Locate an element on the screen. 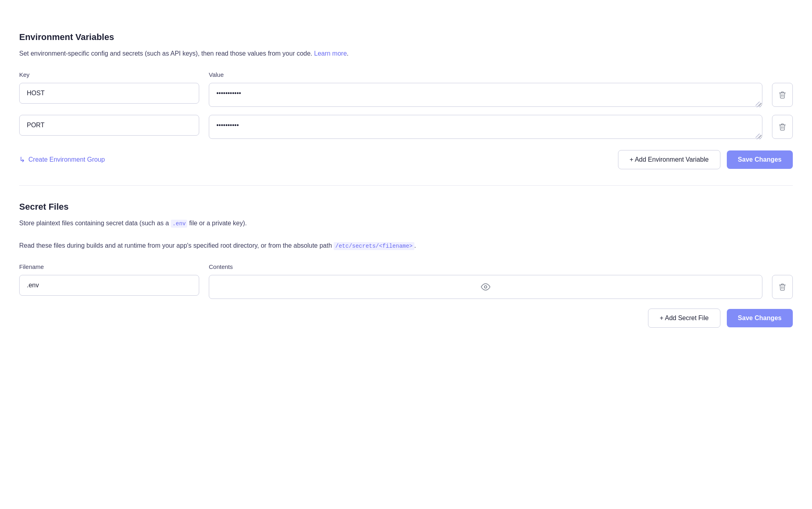  resize-handle is located at coordinates (758, 104).